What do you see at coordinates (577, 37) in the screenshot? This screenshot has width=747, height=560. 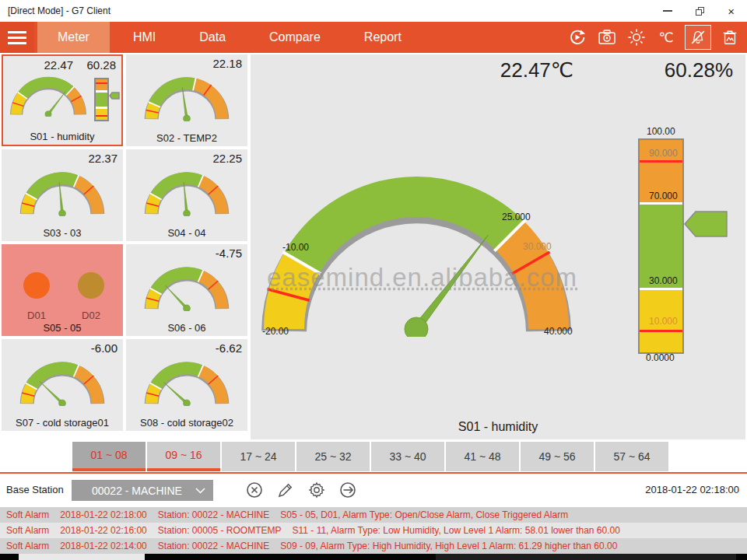 I see `sync-icon` at bounding box center [577, 37].